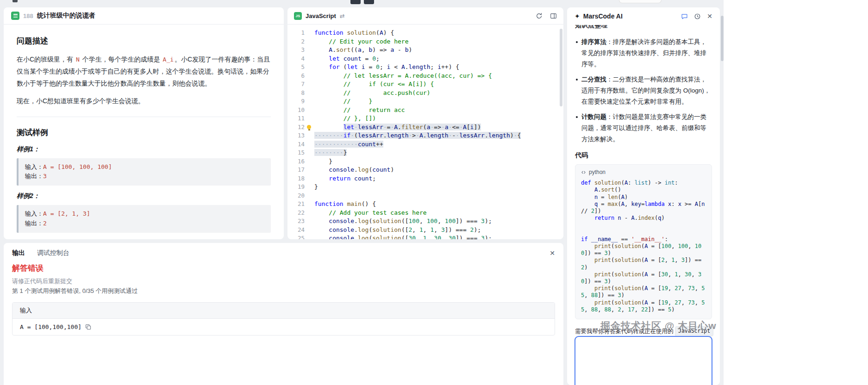 The image size is (868, 385). What do you see at coordinates (399, 50) in the screenshot?
I see `code-token: -` at bounding box center [399, 50].